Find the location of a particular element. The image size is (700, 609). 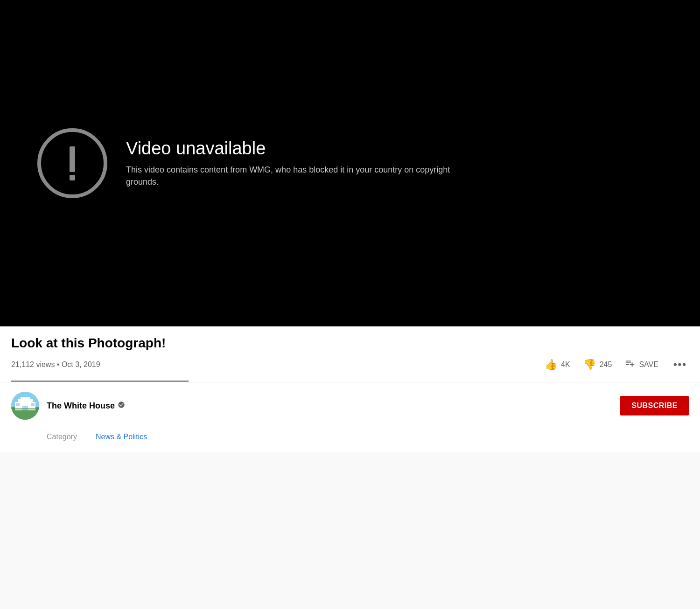

thumbs-up-icon: 👍 is located at coordinates (551, 365).